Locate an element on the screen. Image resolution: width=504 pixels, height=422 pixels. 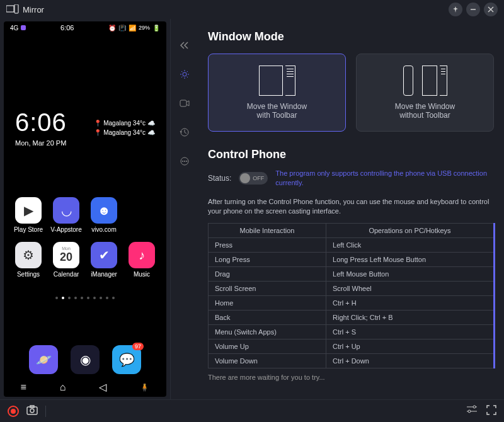
badge: 97 is located at coordinates (138, 346).